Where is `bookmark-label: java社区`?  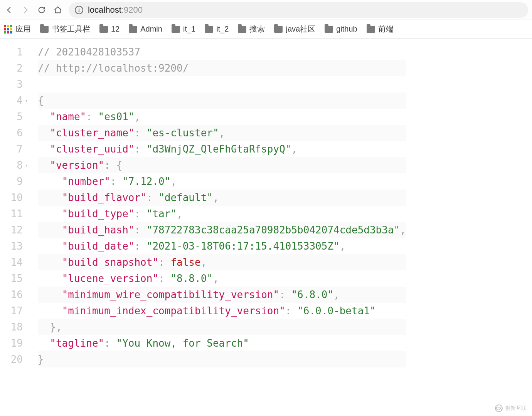
bookmark-label: java社区 is located at coordinates (301, 29).